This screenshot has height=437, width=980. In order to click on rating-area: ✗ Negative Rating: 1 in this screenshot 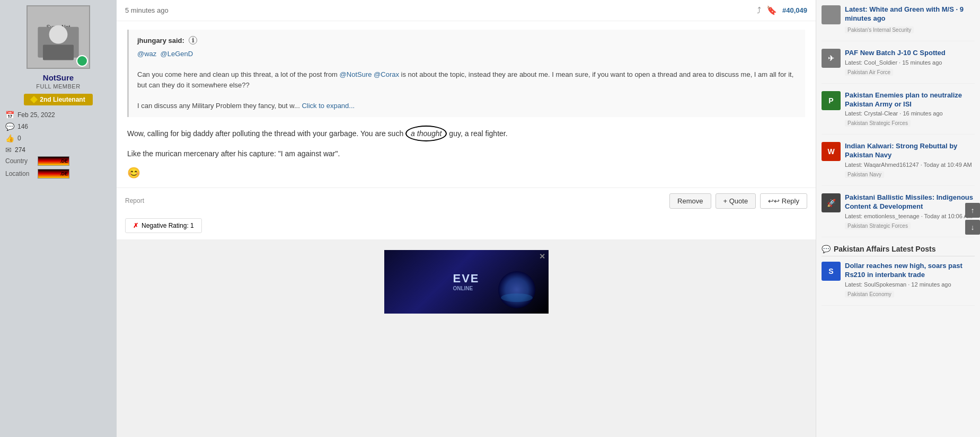, I will do `click(466, 227)`.